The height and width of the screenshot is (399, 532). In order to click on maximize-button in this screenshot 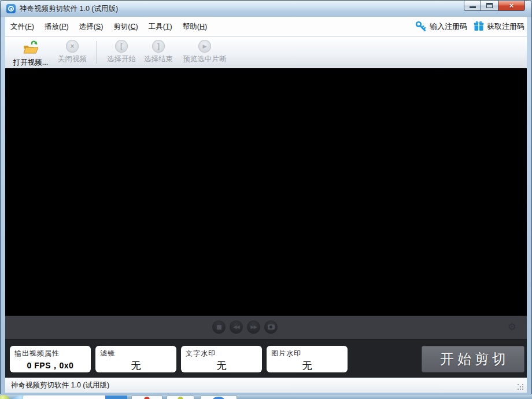, I will do `click(490, 6)`.